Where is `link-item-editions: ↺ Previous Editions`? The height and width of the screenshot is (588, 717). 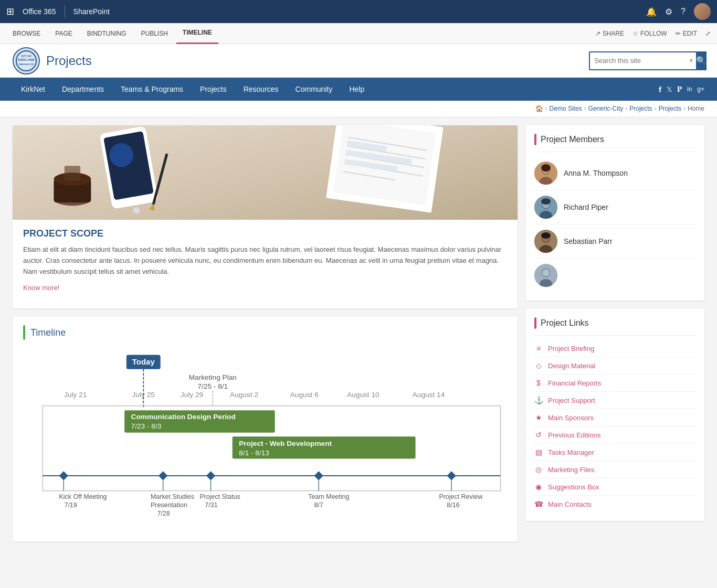 link-item-editions: ↺ Previous Editions is located at coordinates (615, 435).